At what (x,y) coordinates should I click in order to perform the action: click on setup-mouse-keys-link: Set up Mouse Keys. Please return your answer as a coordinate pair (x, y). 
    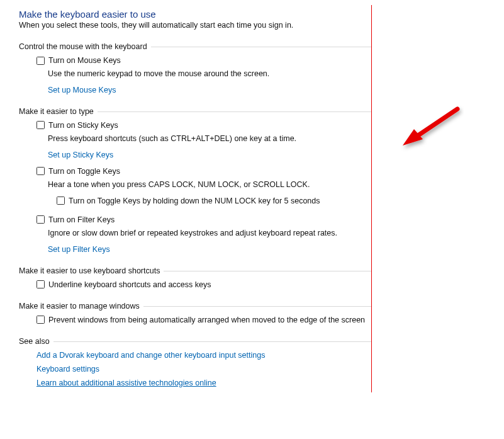
    Looking at the image, I should click on (82, 90).